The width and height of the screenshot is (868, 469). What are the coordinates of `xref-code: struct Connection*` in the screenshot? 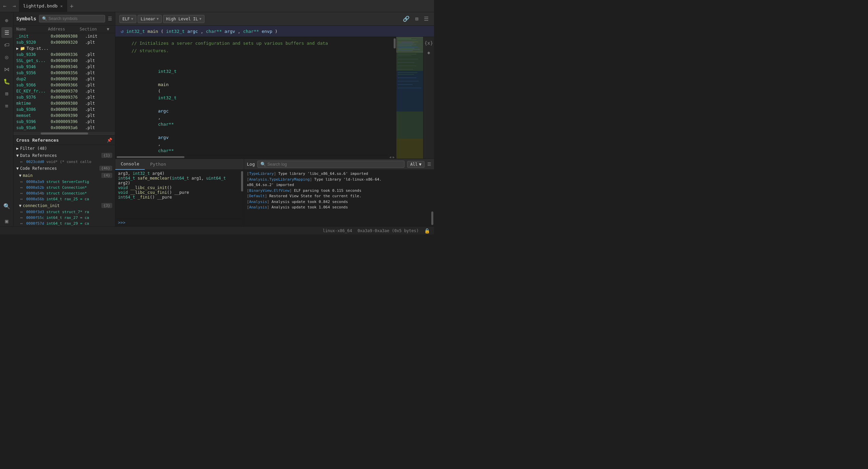 It's located at (66, 193).